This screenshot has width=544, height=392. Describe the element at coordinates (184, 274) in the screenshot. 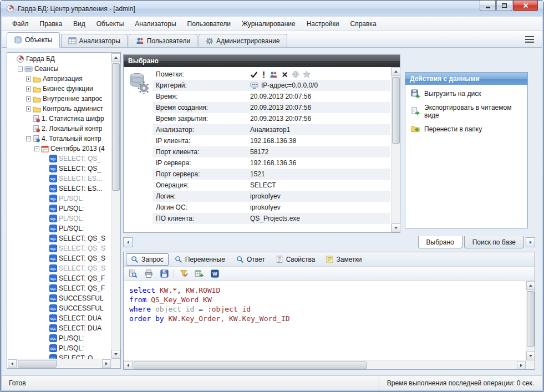

I see `filter-button` at that location.